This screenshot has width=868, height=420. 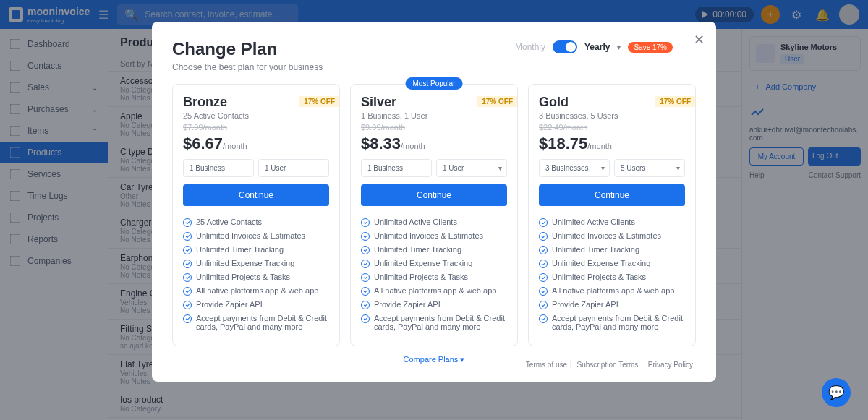 What do you see at coordinates (699, 40) in the screenshot?
I see `close-icon: ✕` at bounding box center [699, 40].